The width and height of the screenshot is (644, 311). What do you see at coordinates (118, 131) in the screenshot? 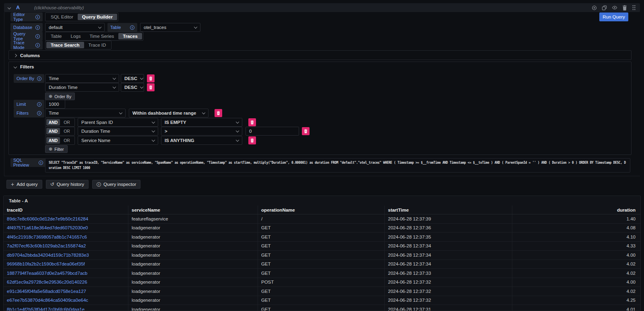
I see `filter-field-select: Duration Time` at bounding box center [118, 131].